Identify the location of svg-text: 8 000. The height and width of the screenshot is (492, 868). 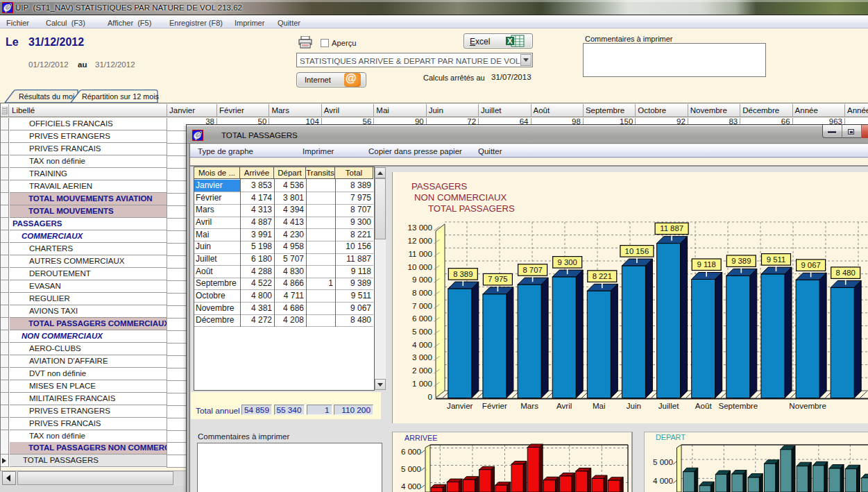
(422, 293).